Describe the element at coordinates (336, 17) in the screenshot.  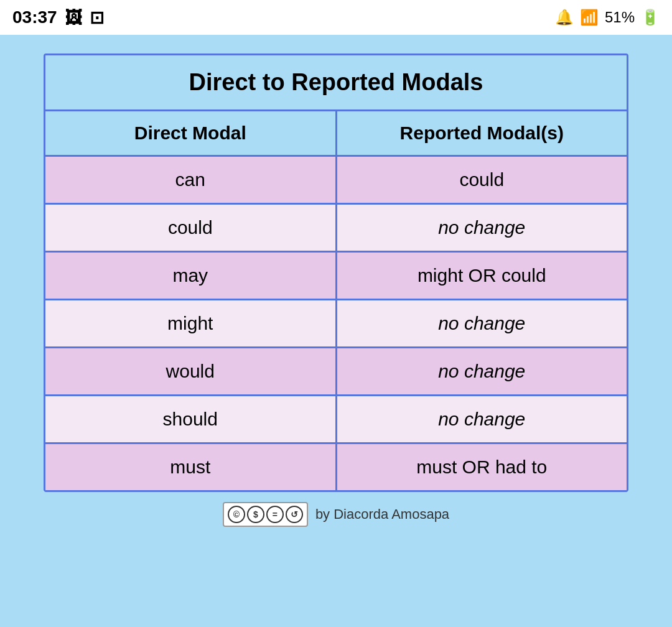
I see `status-bar: 03:37 🖼 ⊡ 🔔 📶 51% 🔋` at that location.